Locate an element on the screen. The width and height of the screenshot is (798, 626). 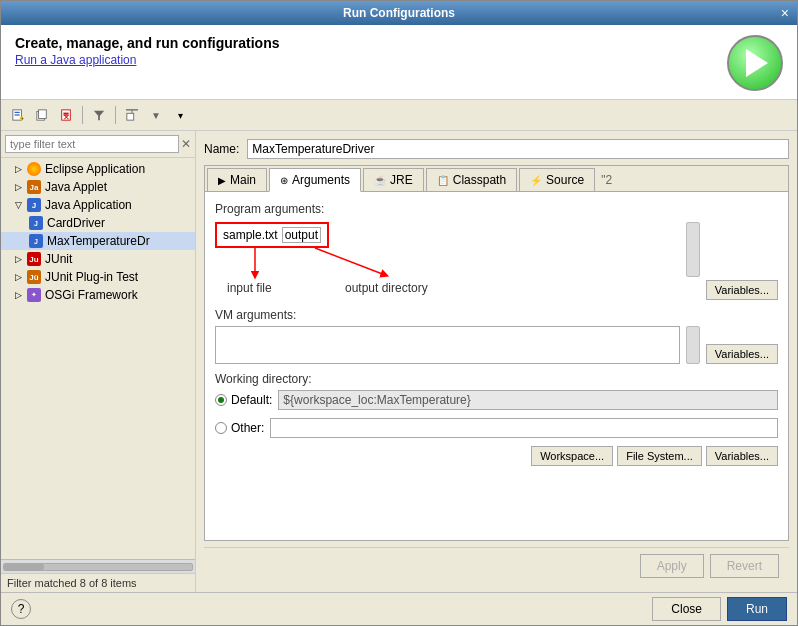
osgi-icon: ✦ is located at coordinates (34, 295).